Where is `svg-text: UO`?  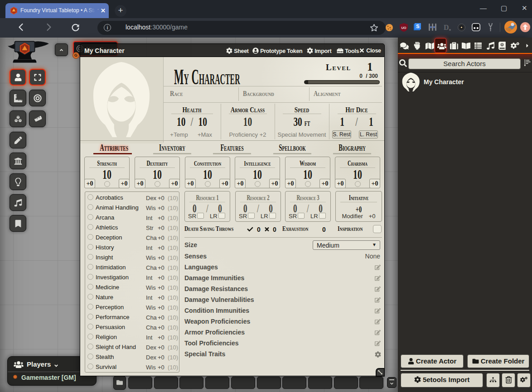 svg-text: UO is located at coordinates (403, 28).